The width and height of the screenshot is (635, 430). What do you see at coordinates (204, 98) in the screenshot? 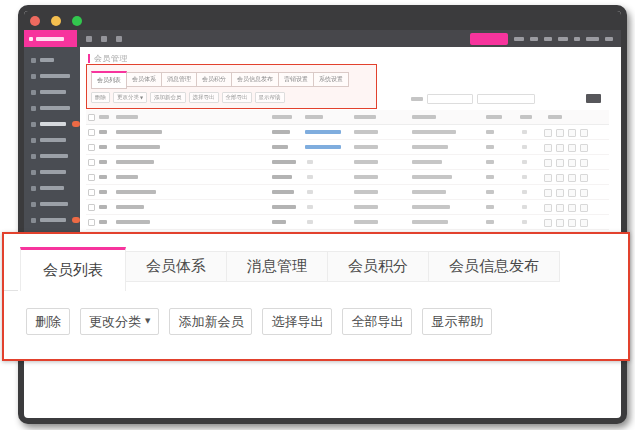
I see `mini-export-selected-button: 选择导出` at bounding box center [204, 98].